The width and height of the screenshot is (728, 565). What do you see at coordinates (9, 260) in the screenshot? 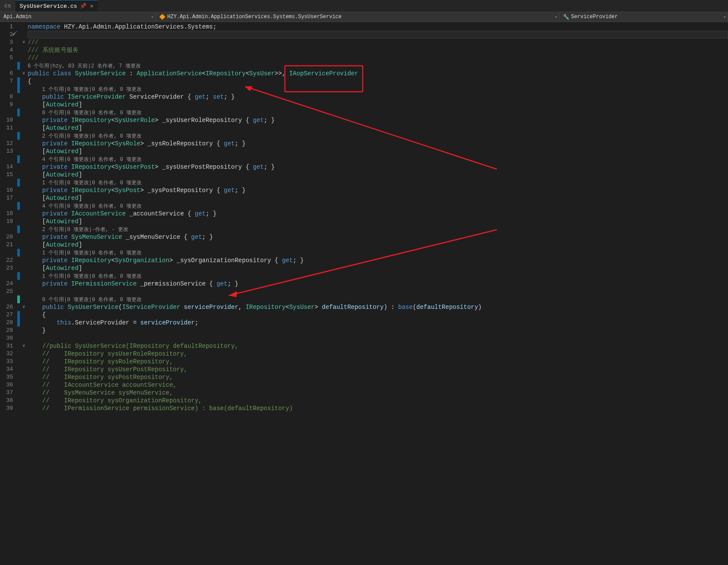
I see `line-number: 22` at bounding box center [9, 260].